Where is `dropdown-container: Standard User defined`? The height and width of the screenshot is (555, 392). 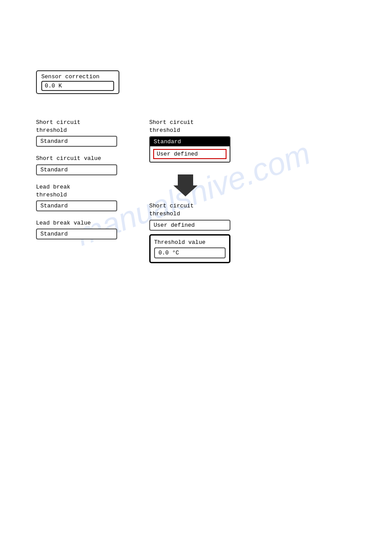 dropdown-container: Standard User defined is located at coordinates (190, 149).